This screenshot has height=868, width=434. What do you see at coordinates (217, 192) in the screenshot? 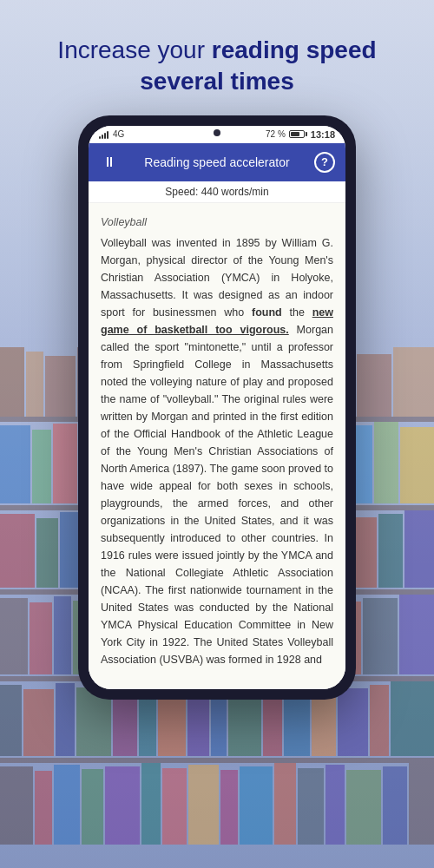
I see `speed-label: Speed: 440 words/min` at bounding box center [217, 192].